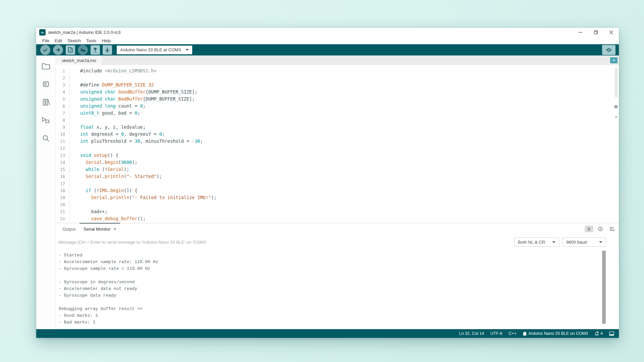 Image resolution: width=644 pixels, height=362 pixels. Describe the element at coordinates (46, 41) in the screenshot. I see `menu-file: File` at that location.